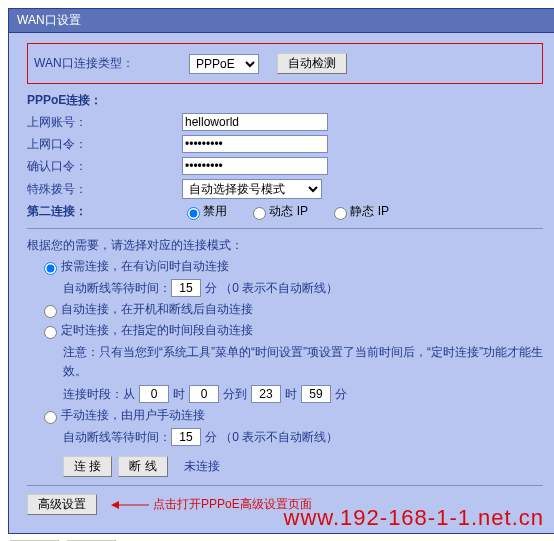  What do you see at coordinates (224, 64) in the screenshot?
I see `wan-type-select: PPPoE` at bounding box center [224, 64].